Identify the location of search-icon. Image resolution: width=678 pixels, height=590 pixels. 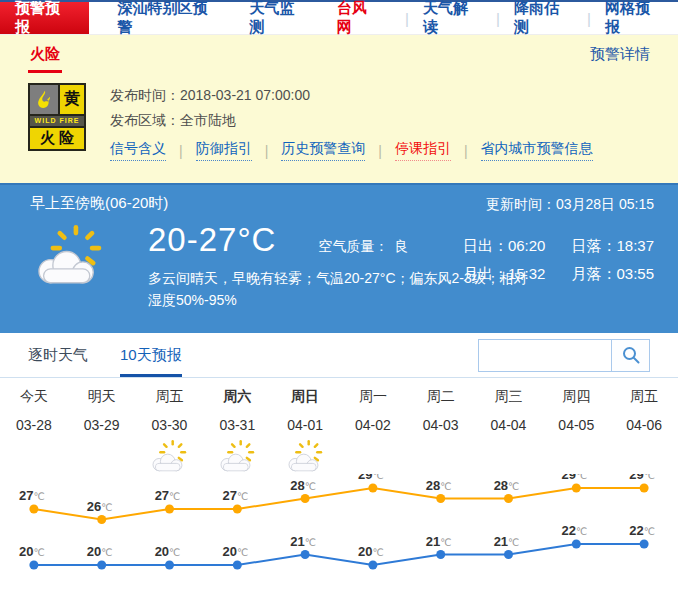
(631, 355).